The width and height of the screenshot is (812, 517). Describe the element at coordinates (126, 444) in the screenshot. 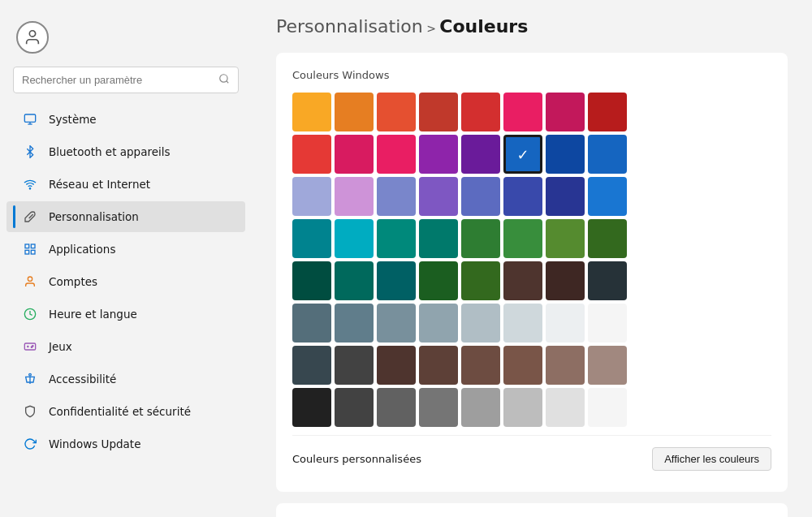

I see `sidebar-item-update: Windows Update` at that location.